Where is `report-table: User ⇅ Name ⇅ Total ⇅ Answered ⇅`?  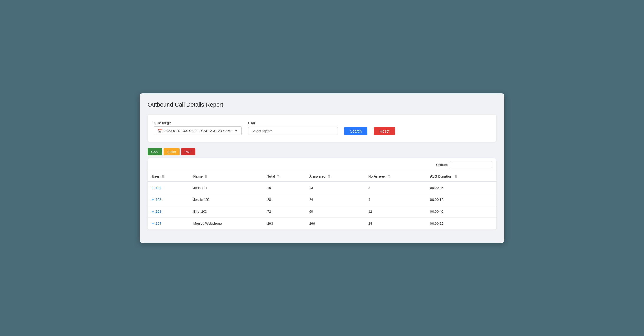
report-table: User ⇅ Name ⇅ Total ⇅ Answered ⇅ is located at coordinates (322, 200).